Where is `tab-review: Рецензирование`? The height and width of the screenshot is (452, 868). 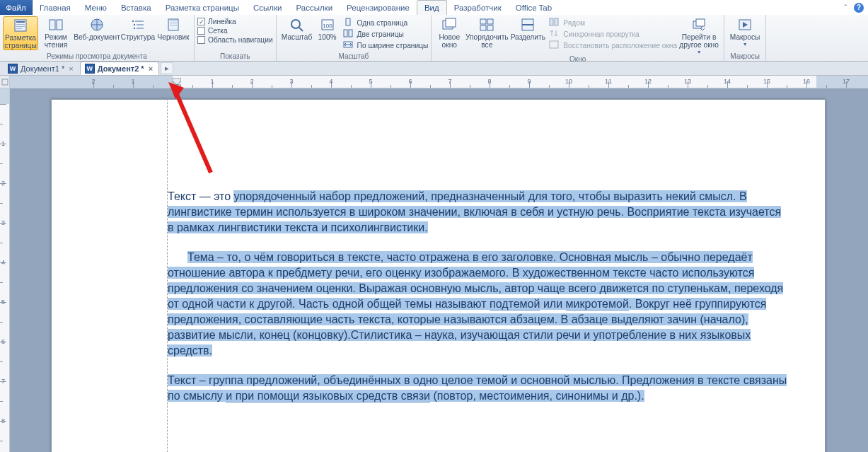
tab-review: Рецензирование is located at coordinates (378, 7).